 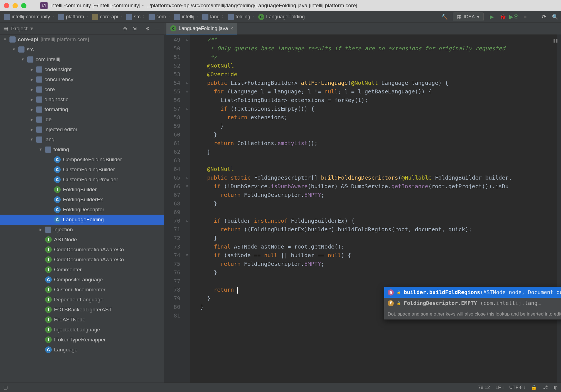 I want to click on chevron-down-icon: ▾, so click(x=32, y=28).